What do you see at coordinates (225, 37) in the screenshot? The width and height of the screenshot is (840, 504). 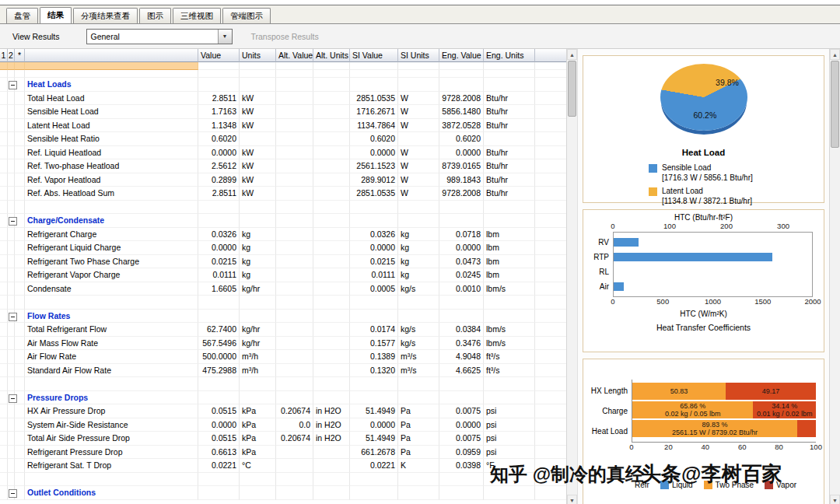 I see `chevron-down-icon: ▼` at bounding box center [225, 37].